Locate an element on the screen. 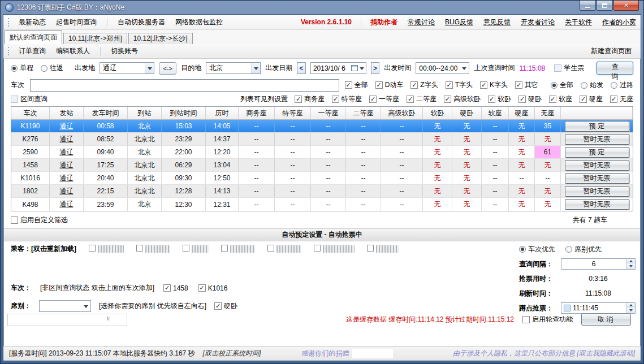 The height and width of the screenshot is (364, 644). column-settings-label: 列表可见列设置 is located at coordinates (264, 99).